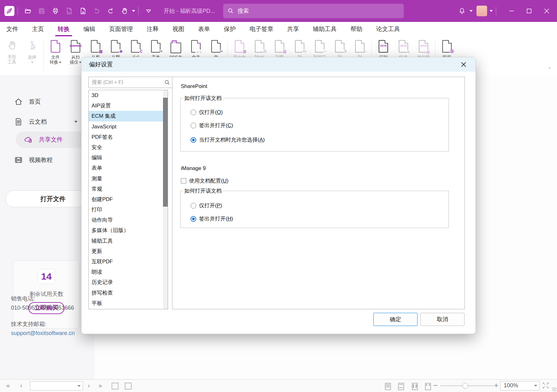 This screenshot has width=557, height=392. What do you see at coordinates (55, 56) in the screenshot?
I see `ribbon-convert-file: 文件转换` at bounding box center [55, 56].